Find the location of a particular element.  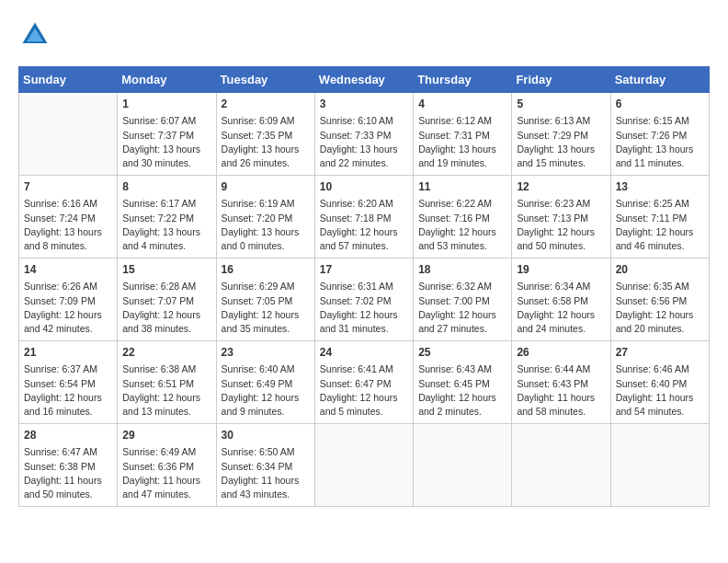

day-number: 26 is located at coordinates (561, 353).